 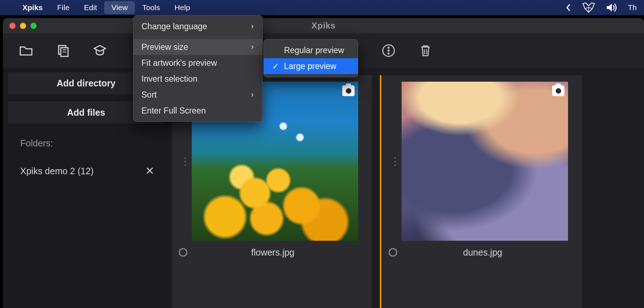 What do you see at coordinates (483, 252) in the screenshot?
I see `artwork-filename: dunes.jpg` at bounding box center [483, 252].